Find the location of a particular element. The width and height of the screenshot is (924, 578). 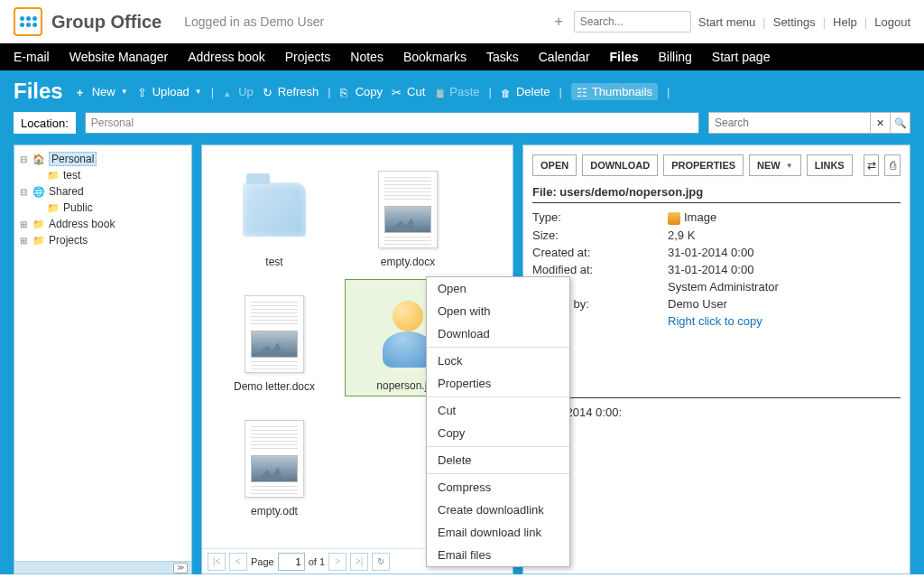

page-prev-button: < is located at coordinates (238, 562).